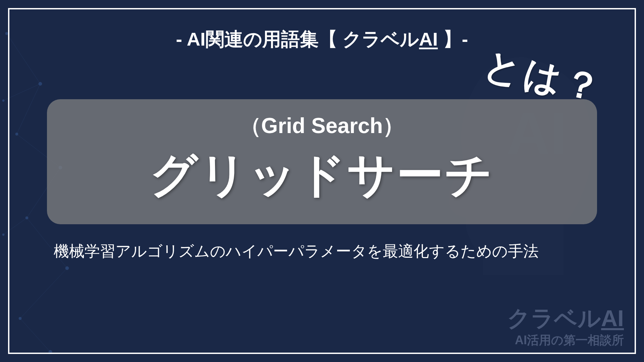 The image size is (644, 362). What do you see at coordinates (298, 39) in the screenshot?
I see `header-prefix: - AI関連の用語集【 クラベル` at bounding box center [298, 39].